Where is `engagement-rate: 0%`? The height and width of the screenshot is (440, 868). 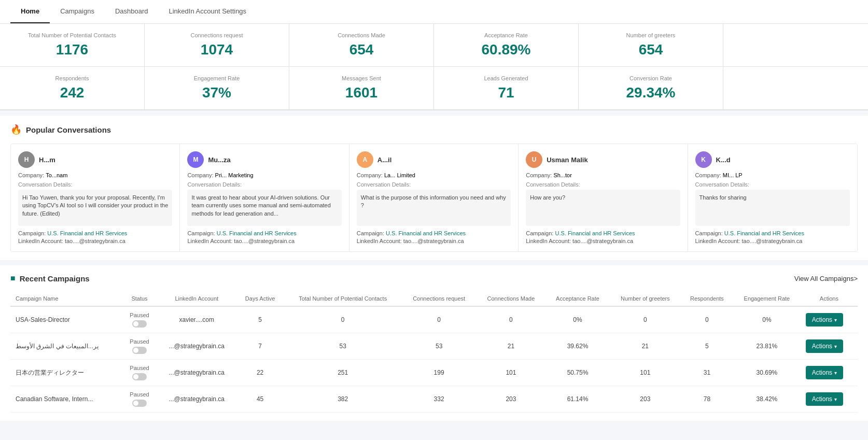 engagement-rate: 0% is located at coordinates (767, 320).